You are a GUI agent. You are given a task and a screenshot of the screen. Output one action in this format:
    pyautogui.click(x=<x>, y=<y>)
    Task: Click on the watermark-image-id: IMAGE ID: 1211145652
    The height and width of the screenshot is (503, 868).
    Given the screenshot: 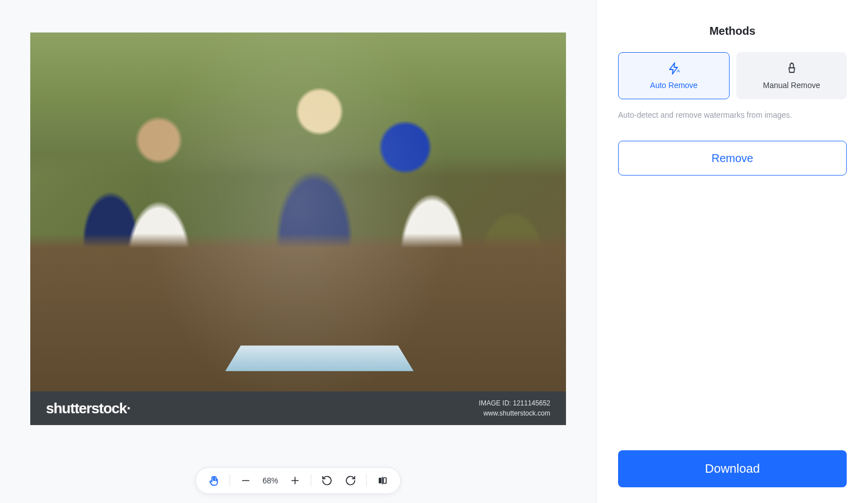 What is the action you would take?
    pyautogui.click(x=514, y=403)
    